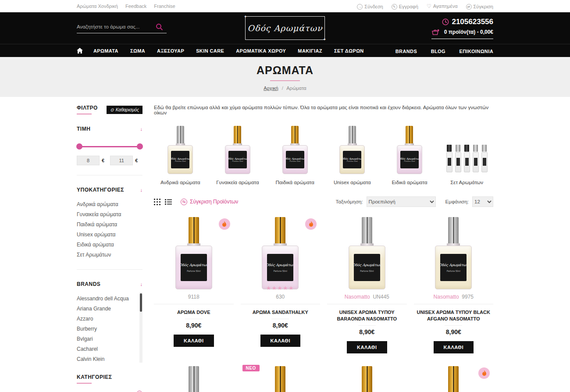 Image resolution: width=570 pixels, height=392 pixels. Describe the element at coordinates (469, 32) in the screenshot. I see `cart-summary: 0 προϊόν(τα) - 0,00€` at that location.